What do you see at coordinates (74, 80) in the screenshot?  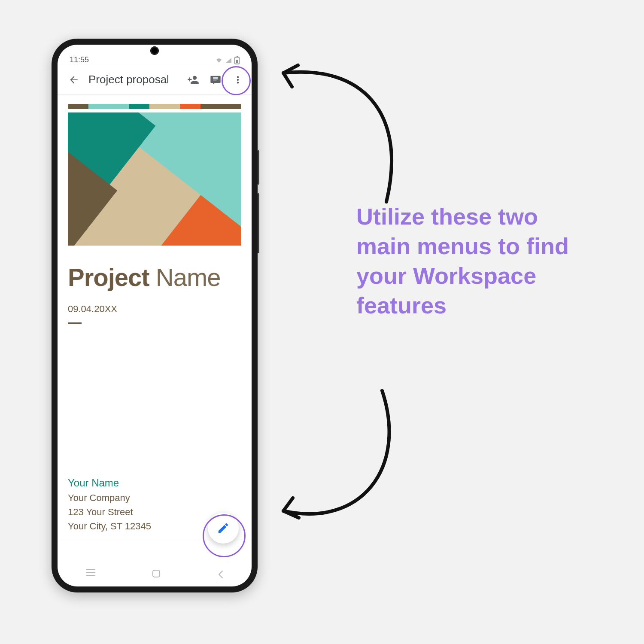 I see `back-button` at bounding box center [74, 80].